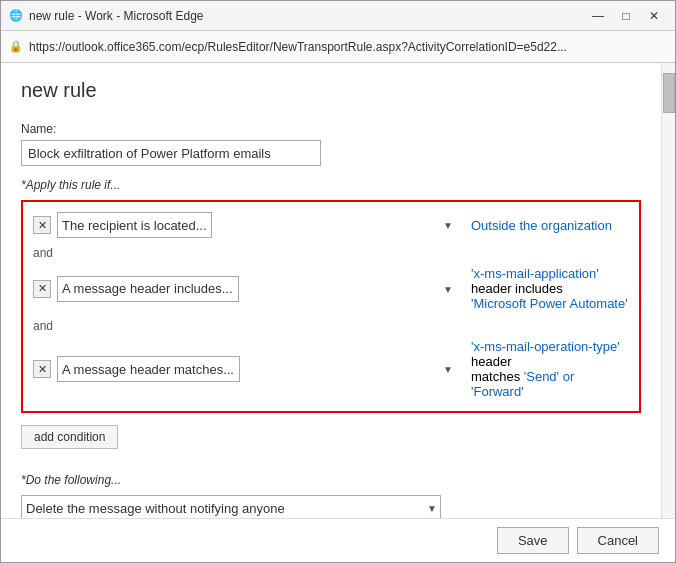  Describe the element at coordinates (331, 496) in the screenshot. I see `do-section: *Do the following... Delete the message …` at that location.